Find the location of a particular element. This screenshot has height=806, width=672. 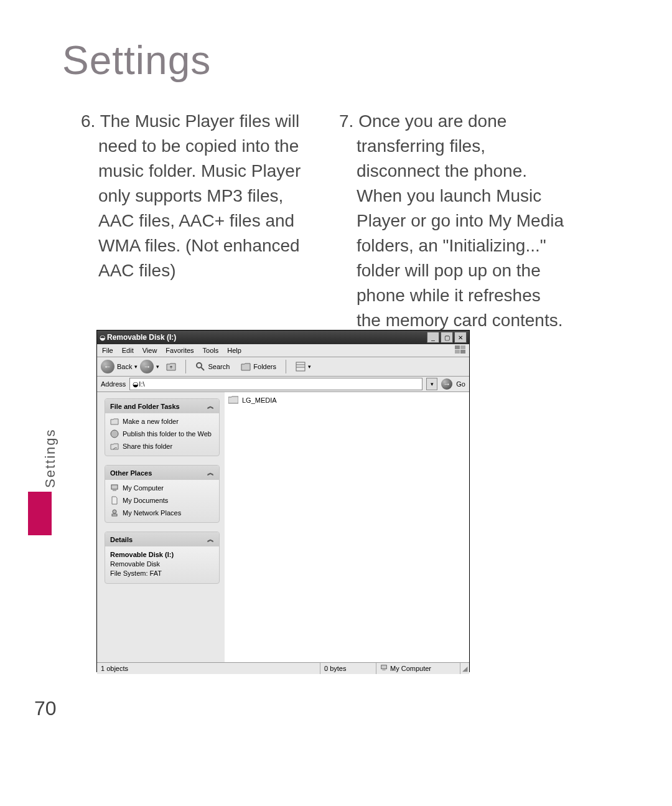

folder-up-icon is located at coordinates (171, 367).